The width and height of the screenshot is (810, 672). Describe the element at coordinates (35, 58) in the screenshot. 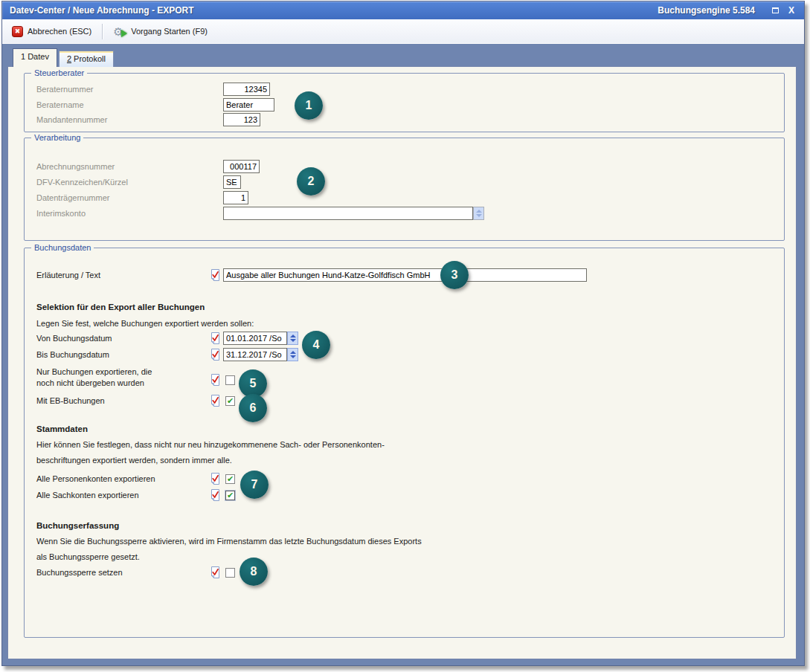

I see `tab-datev: 1 Datev` at that location.